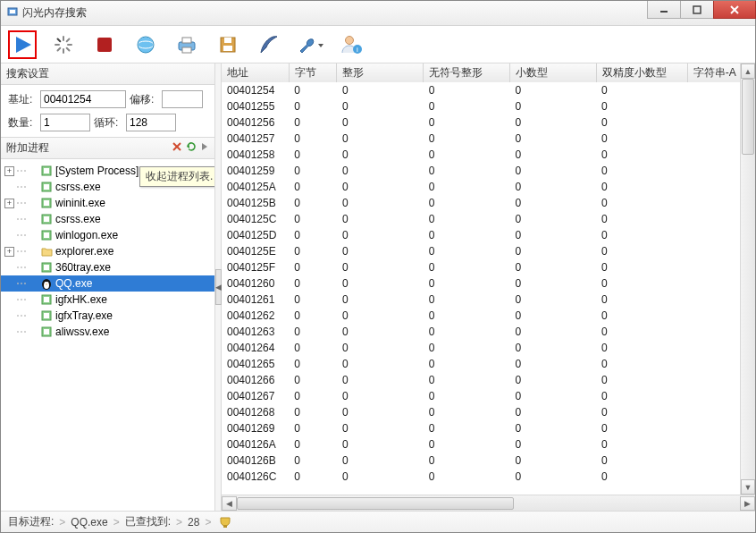 The width and height of the screenshot is (756, 533). Describe the element at coordinates (107, 235) in the screenshot. I see `process-row: ⋯winlogon.exe` at that location.